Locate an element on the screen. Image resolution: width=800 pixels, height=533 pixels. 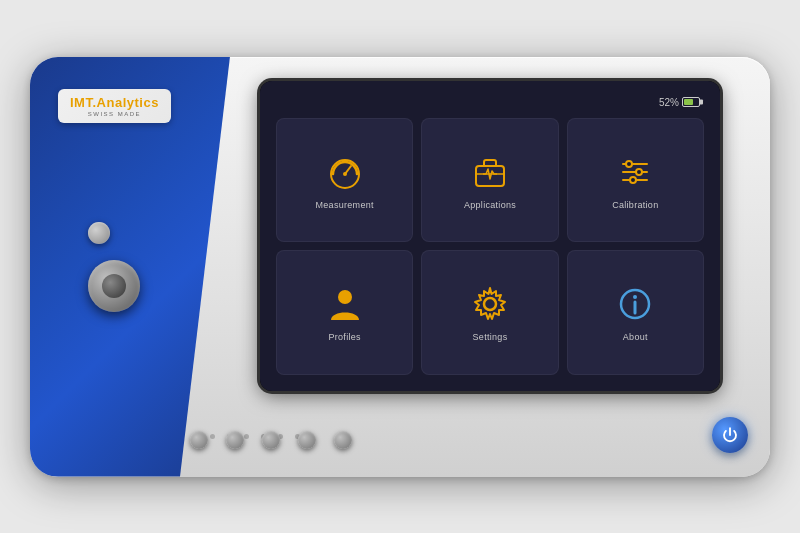
sliders-icon is located at coordinates (635, 172).